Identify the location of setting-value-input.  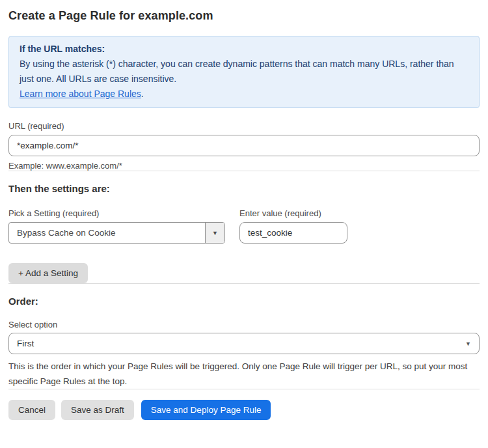
(293, 233).